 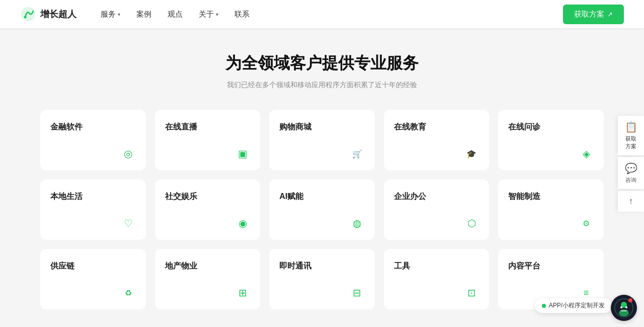 I want to click on service-title-mfg: 智能制造, so click(x=551, y=197).